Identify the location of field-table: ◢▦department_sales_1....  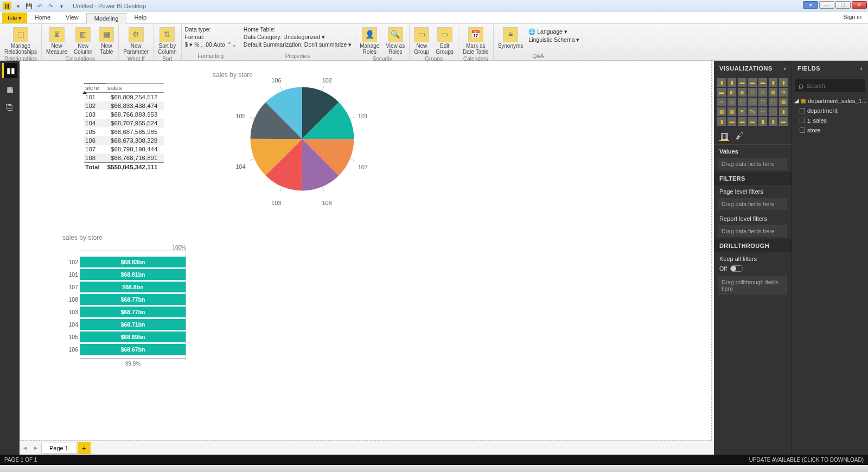
(830, 101).